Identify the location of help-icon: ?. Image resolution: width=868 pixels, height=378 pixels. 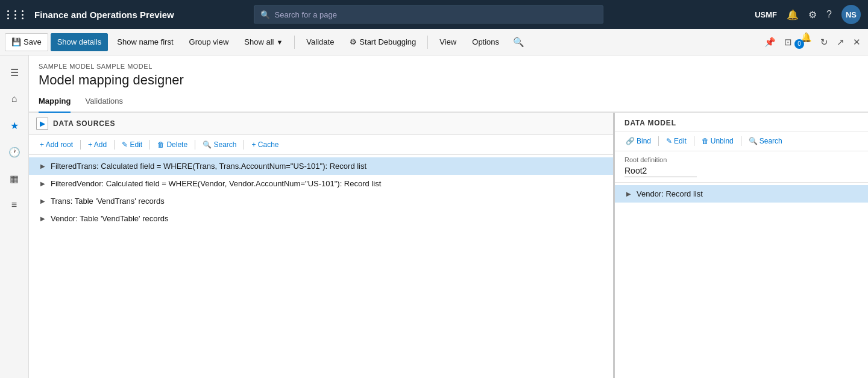
(829, 14).